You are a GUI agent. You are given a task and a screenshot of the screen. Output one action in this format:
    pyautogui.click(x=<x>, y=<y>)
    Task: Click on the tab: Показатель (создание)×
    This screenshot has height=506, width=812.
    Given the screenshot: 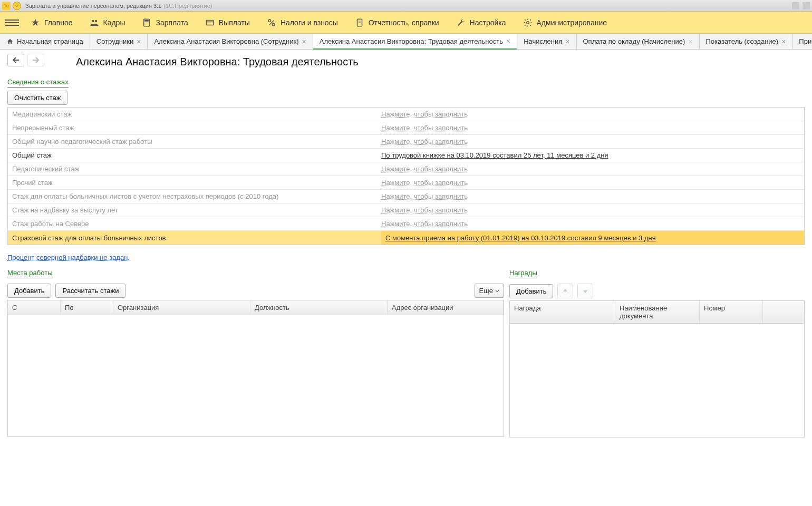 What is the action you would take?
    pyautogui.click(x=747, y=41)
    